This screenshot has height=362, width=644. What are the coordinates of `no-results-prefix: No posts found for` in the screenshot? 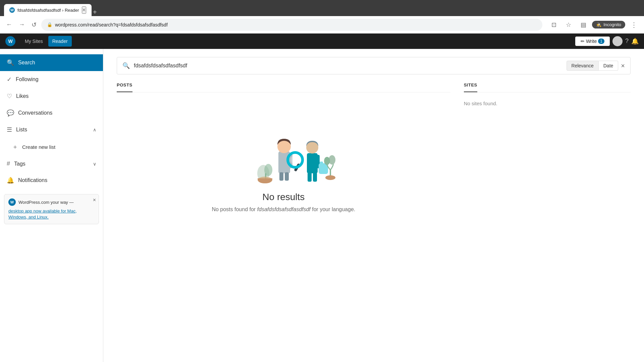 It's located at (234, 209).